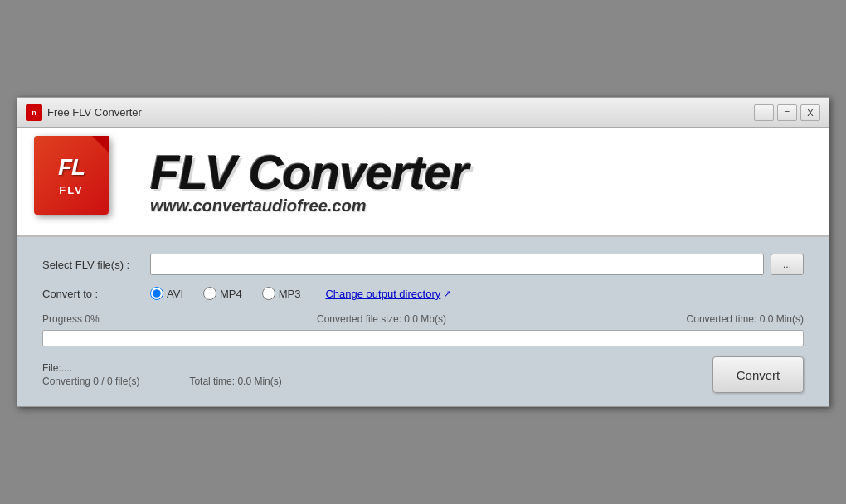 This screenshot has width=846, height=504. Describe the element at coordinates (758, 375) in the screenshot. I see `convert-button: Convert` at that location.